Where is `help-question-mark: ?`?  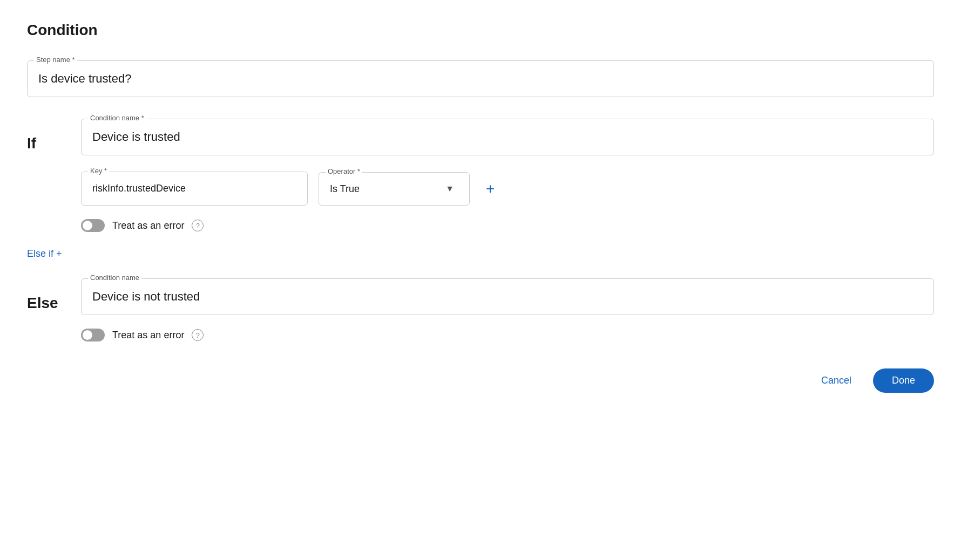
help-question-mark: ? is located at coordinates (198, 226).